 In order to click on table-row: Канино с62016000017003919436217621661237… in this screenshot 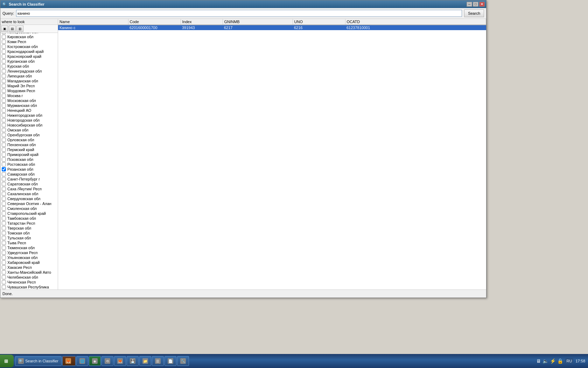, I will do `click(272, 27)`.